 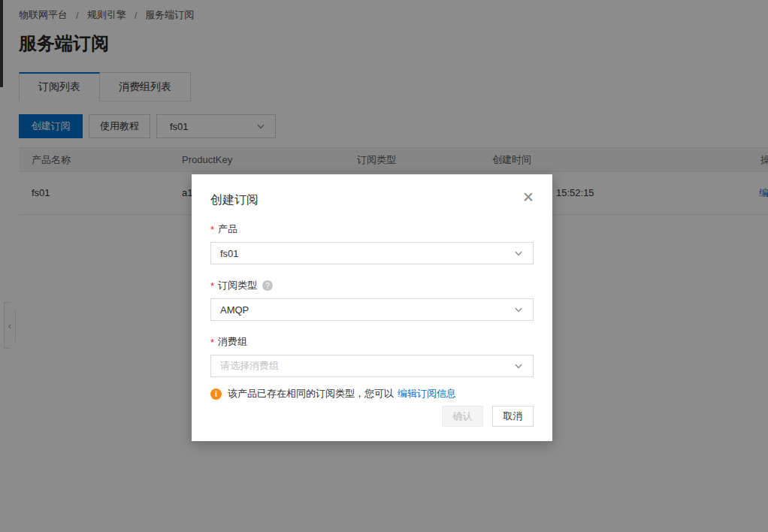 I want to click on subscription-type-value: AMQP, so click(x=234, y=310).